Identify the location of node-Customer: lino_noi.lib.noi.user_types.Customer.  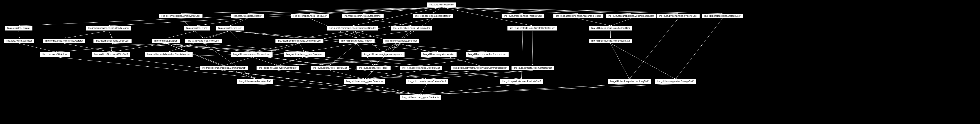
(304, 54).